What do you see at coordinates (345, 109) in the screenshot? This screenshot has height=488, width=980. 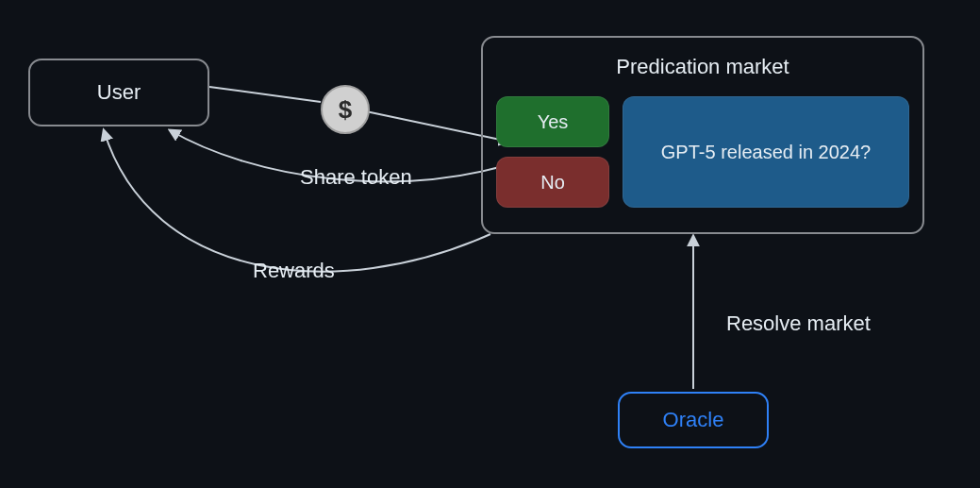 I see `dollar-symbol: $` at bounding box center [345, 109].